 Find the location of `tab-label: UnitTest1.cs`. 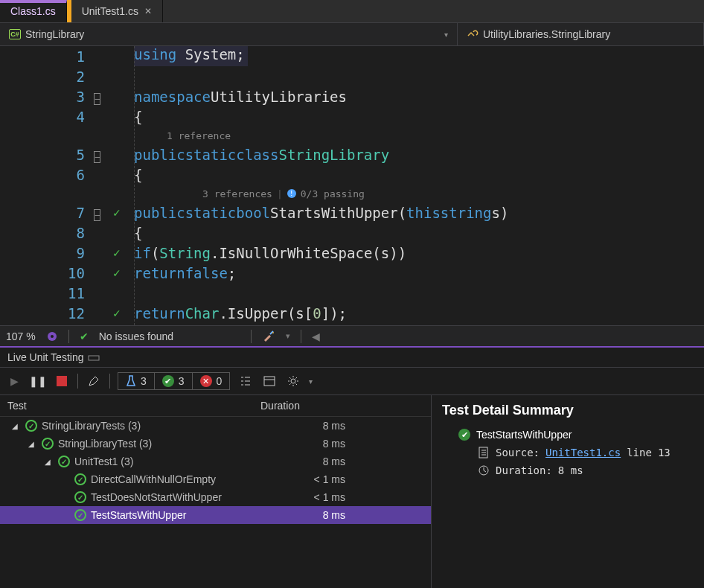

tab-label: UnitTest1.cs is located at coordinates (110, 11).